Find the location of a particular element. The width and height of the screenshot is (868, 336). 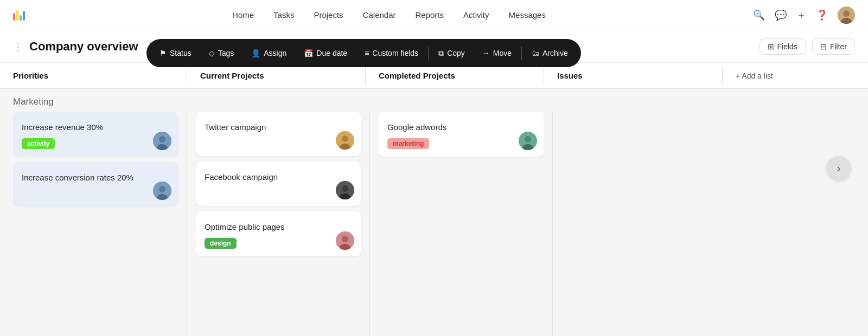

card-title: Facebook campaign is located at coordinates (278, 177).